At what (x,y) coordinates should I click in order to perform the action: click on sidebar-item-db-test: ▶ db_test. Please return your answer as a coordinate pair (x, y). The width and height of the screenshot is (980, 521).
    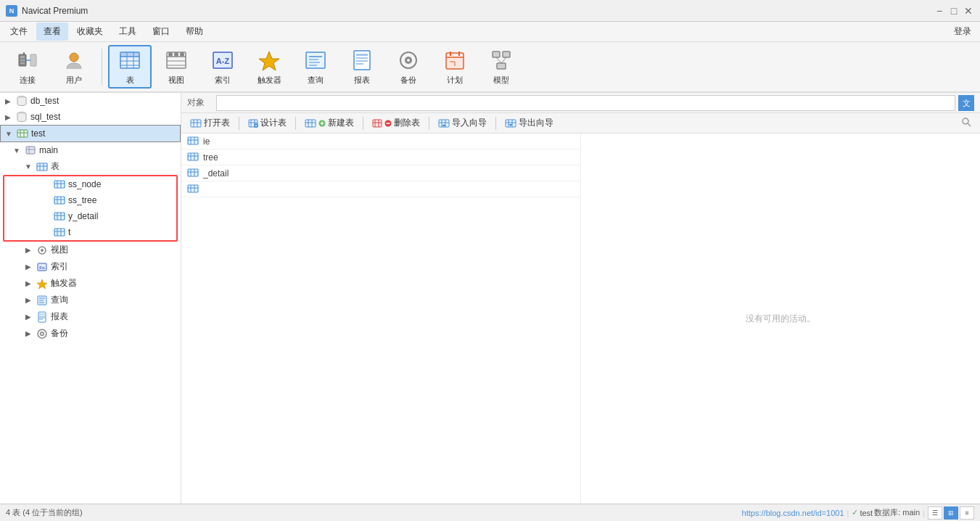
    Looking at the image, I should click on (90, 101).